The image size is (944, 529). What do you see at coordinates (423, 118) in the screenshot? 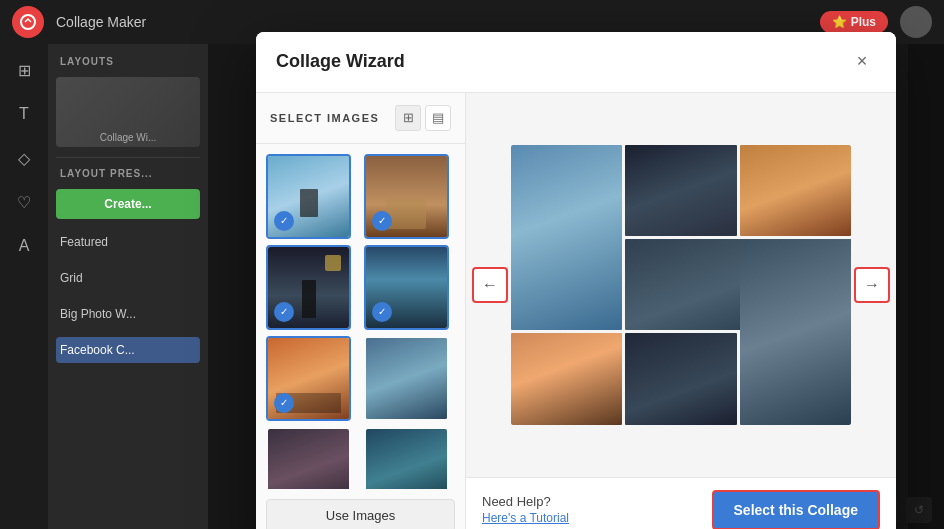
I see `view-toggle: ⊞ ▤` at bounding box center [423, 118].